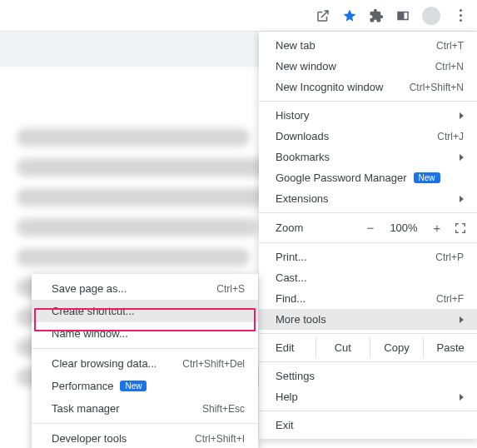 The image size is (477, 448). What do you see at coordinates (368, 396) in the screenshot?
I see `menu-help: Help` at bounding box center [368, 396].